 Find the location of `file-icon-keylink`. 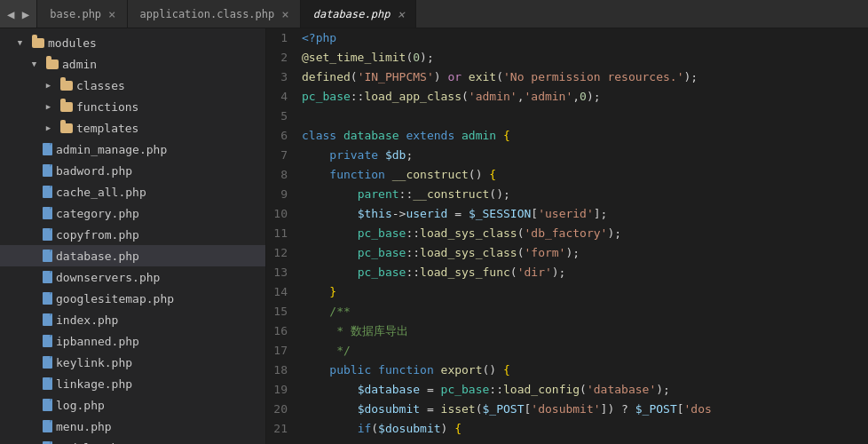

file-icon-keylink is located at coordinates (48, 362).